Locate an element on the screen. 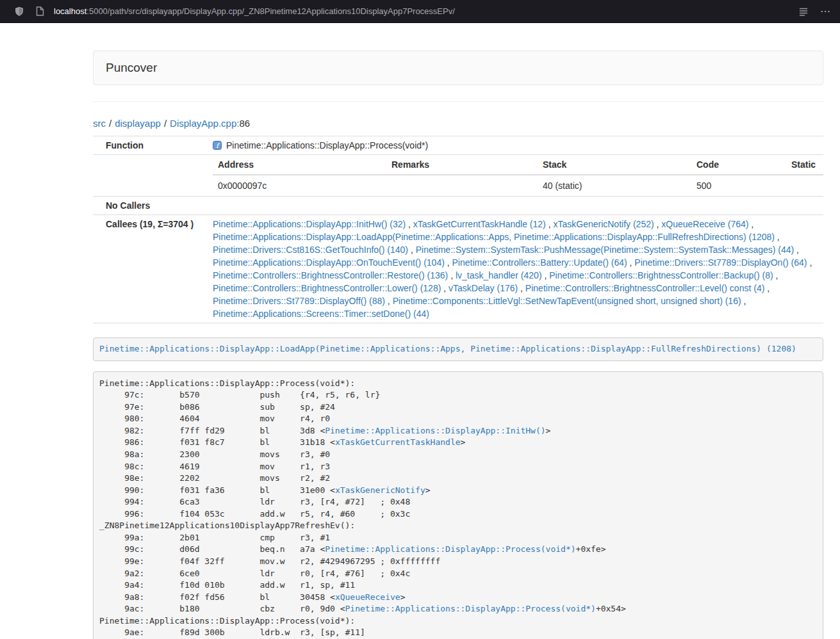 This screenshot has width=840, height=639. detail-values-row: 0x0000097c 40 (static) 500 is located at coordinates (518, 186).